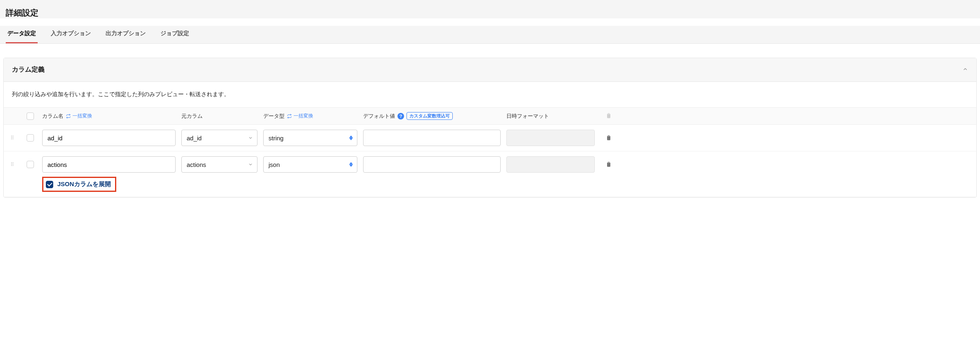 The width and height of the screenshot is (980, 351). I want to click on panel-title: カラム定義, so click(28, 70).